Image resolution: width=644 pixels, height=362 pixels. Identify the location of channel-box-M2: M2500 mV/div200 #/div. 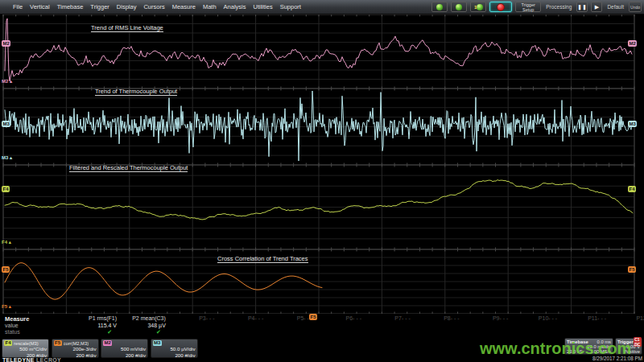
(124, 348).